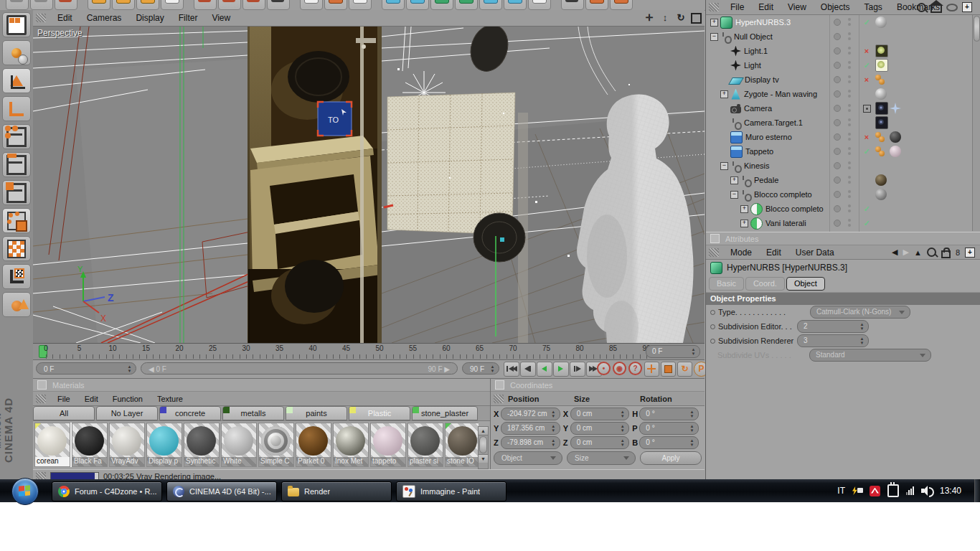 The height and width of the screenshot is (551, 980). I want to click on network-tray-icon, so click(910, 491).